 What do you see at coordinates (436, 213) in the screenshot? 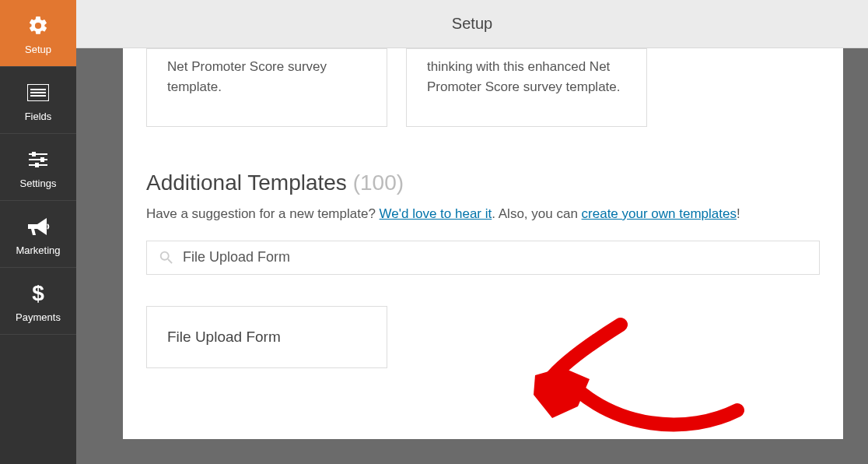
I see `suggestion-link-hear: We'd love to hear it` at bounding box center [436, 213].